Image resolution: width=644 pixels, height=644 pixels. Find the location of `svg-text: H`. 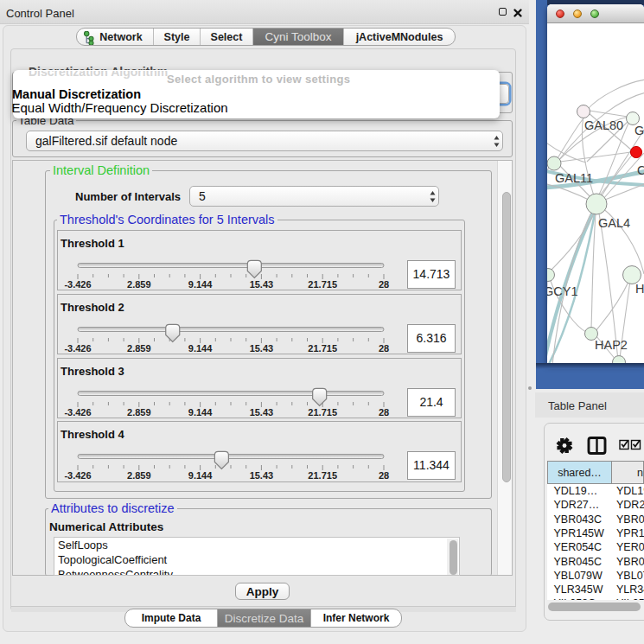

svg-text: H is located at coordinates (640, 289).